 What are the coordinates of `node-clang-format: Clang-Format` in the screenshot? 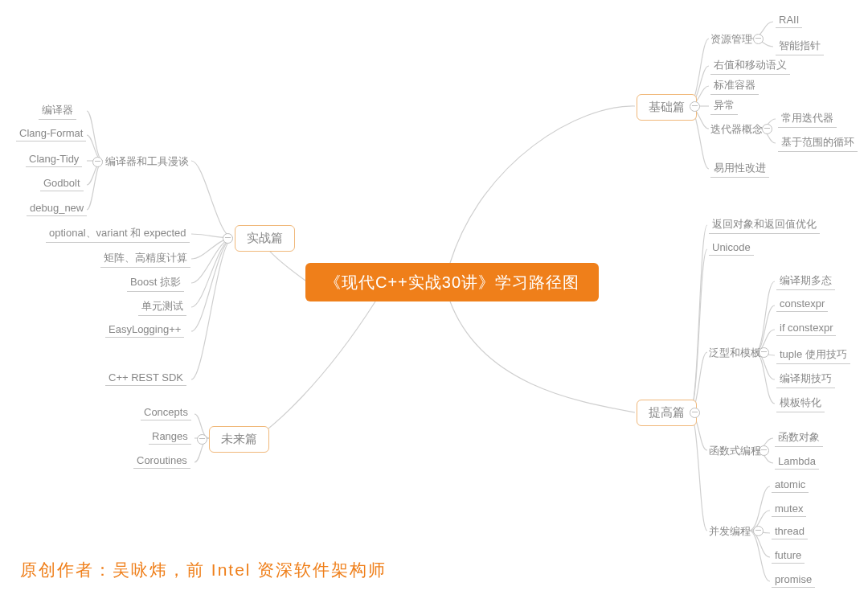 It's located at (51, 134).